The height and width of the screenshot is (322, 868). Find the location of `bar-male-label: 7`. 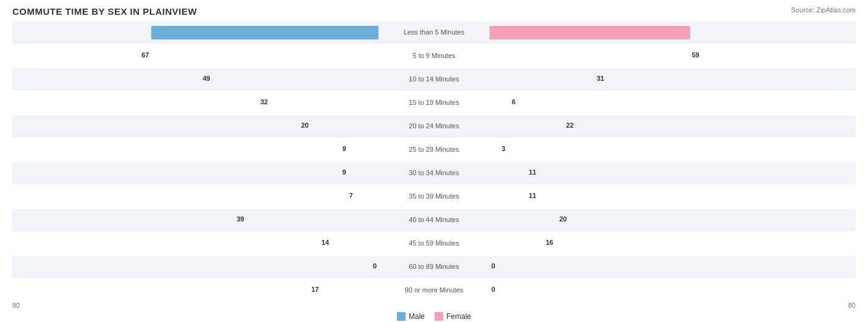

bar-male-label: 7 is located at coordinates (351, 196).